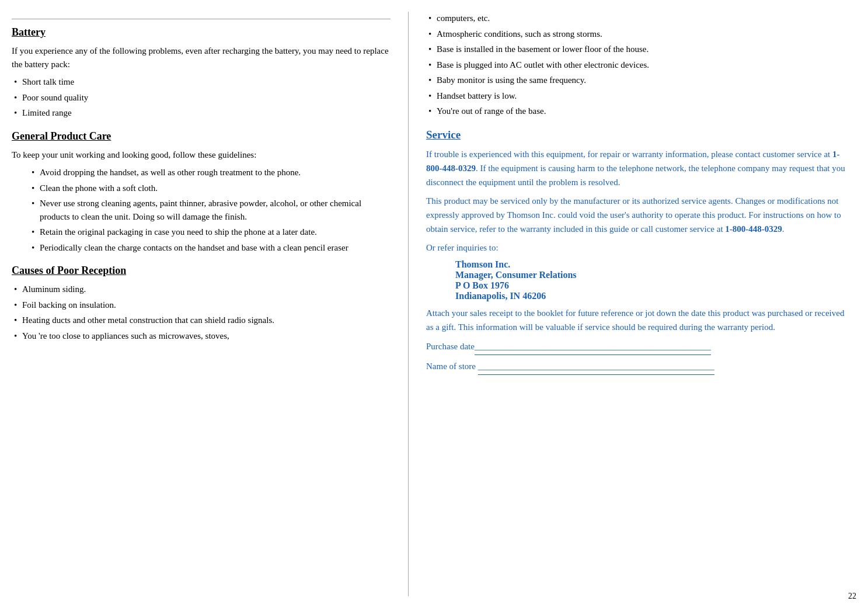 Image resolution: width=868 pixels, height=608 pixels. I want to click on battery-intro: If you experience any of the following p…, so click(201, 57).